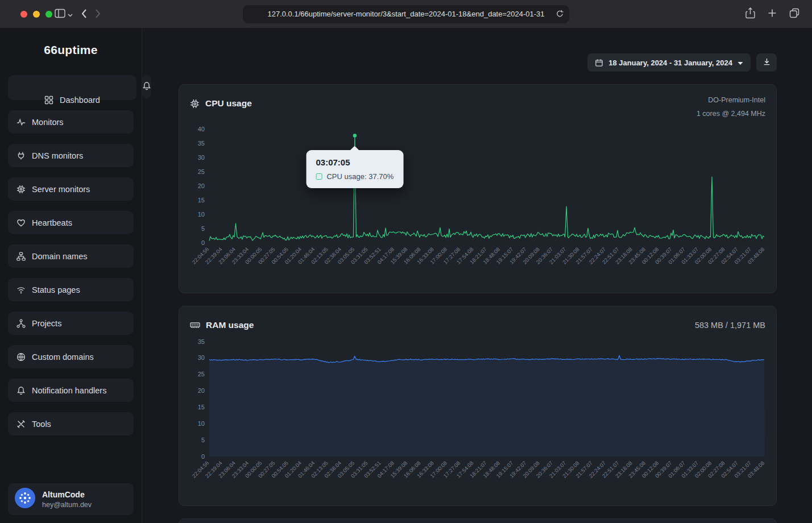 The width and height of the screenshot is (812, 523). I want to click on reload-icon, so click(560, 15).